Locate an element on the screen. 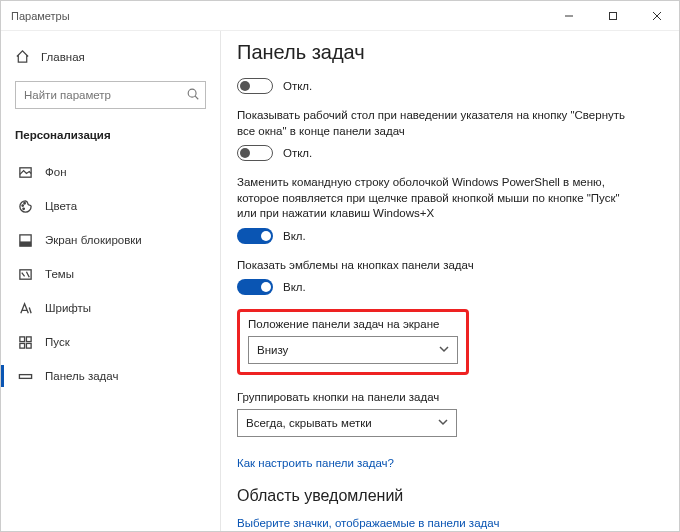 The image size is (680, 532). window-title: Параметры is located at coordinates (40, 16).